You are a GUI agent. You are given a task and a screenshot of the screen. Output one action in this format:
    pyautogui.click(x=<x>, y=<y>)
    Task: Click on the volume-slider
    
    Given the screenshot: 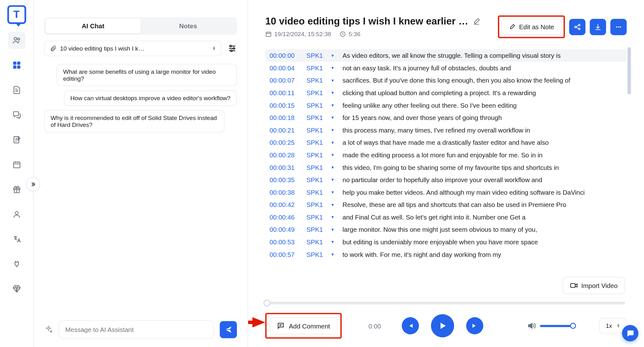 What is the action you would take?
    pyautogui.click(x=557, y=326)
    